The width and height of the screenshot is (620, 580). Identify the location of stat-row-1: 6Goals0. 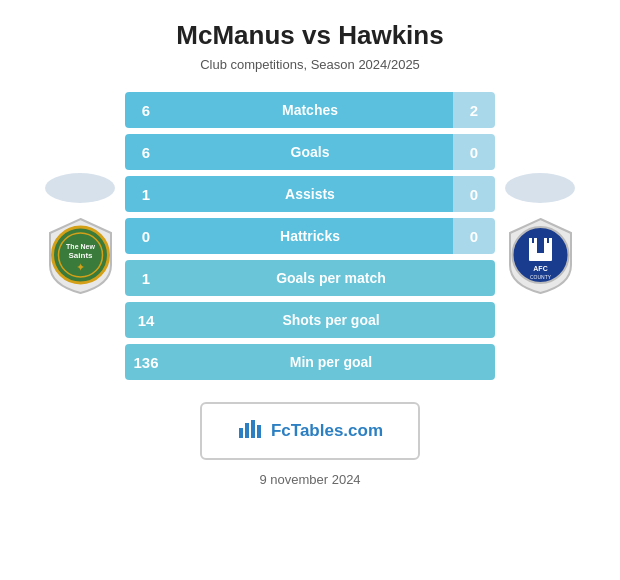
(310, 152).